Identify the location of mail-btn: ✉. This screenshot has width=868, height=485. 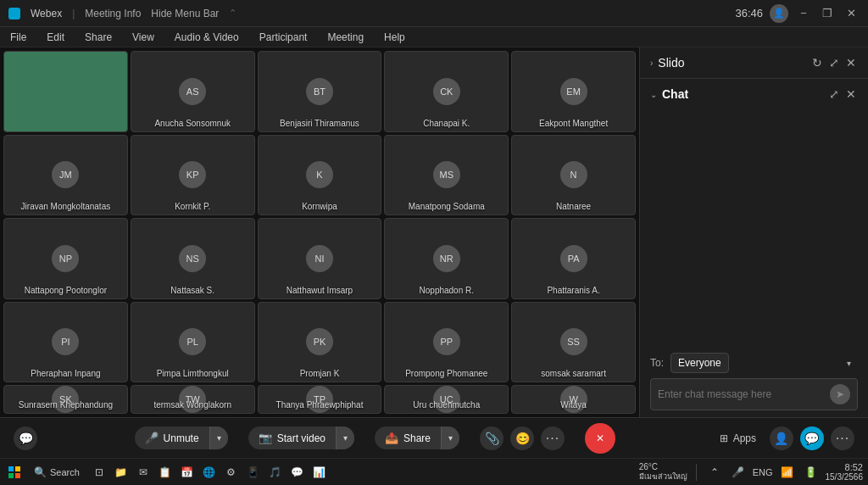
(143, 472).